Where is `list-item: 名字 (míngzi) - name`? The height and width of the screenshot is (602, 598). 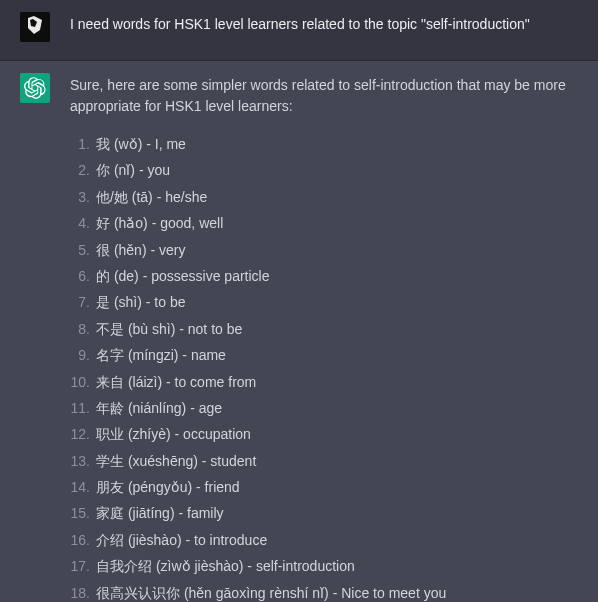
list-item: 名字 (míngzi) - name is located at coordinates (324, 355).